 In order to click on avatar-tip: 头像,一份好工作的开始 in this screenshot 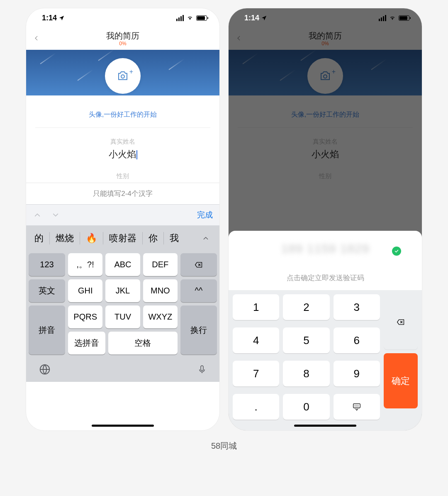, I will do `click(123, 115)`.